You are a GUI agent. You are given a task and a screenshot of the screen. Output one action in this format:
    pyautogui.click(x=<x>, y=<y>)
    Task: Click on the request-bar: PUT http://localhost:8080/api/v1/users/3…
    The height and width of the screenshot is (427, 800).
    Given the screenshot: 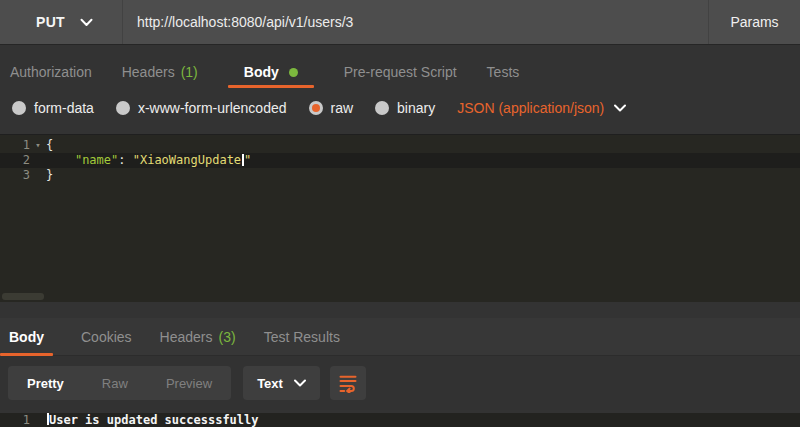 What is the action you would take?
    pyautogui.click(x=400, y=22)
    